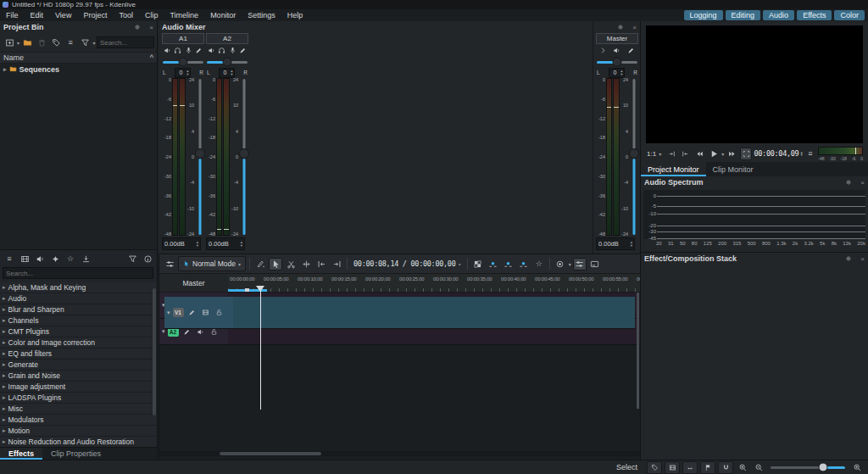 This screenshot has height=474, width=868. Describe the element at coordinates (524, 265) in the screenshot. I see `extract-zone-button` at that location.